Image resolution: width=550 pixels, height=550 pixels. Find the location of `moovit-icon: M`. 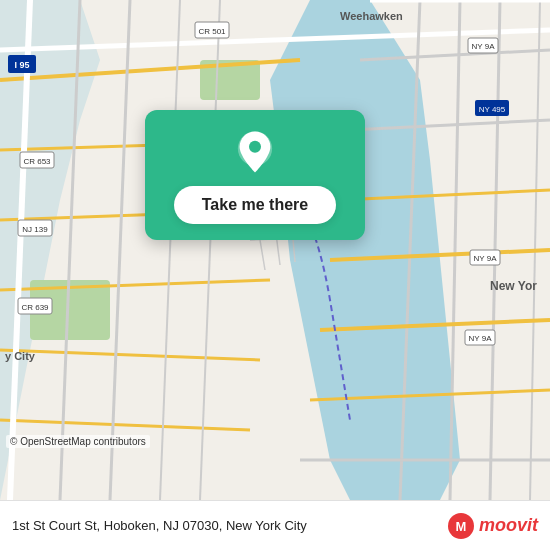

moovit-icon: M is located at coordinates (461, 526).